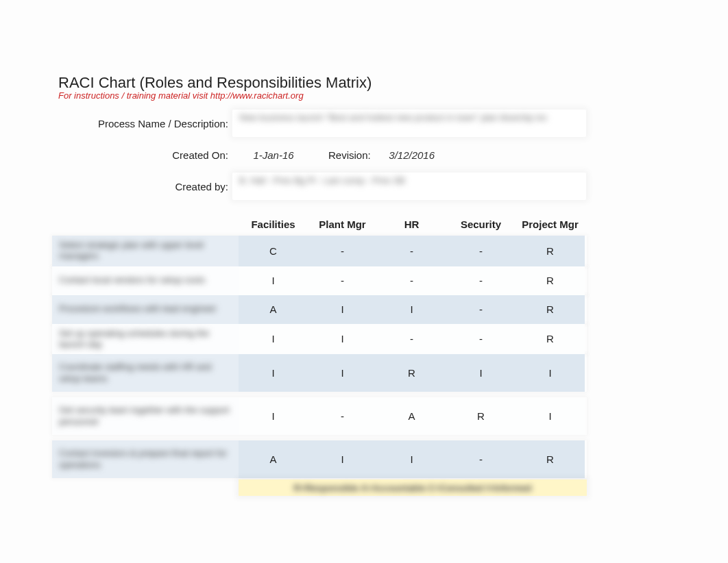 The height and width of the screenshot is (563, 728). Describe the element at coordinates (273, 251) in the screenshot. I see `raci-cell: C` at that location.